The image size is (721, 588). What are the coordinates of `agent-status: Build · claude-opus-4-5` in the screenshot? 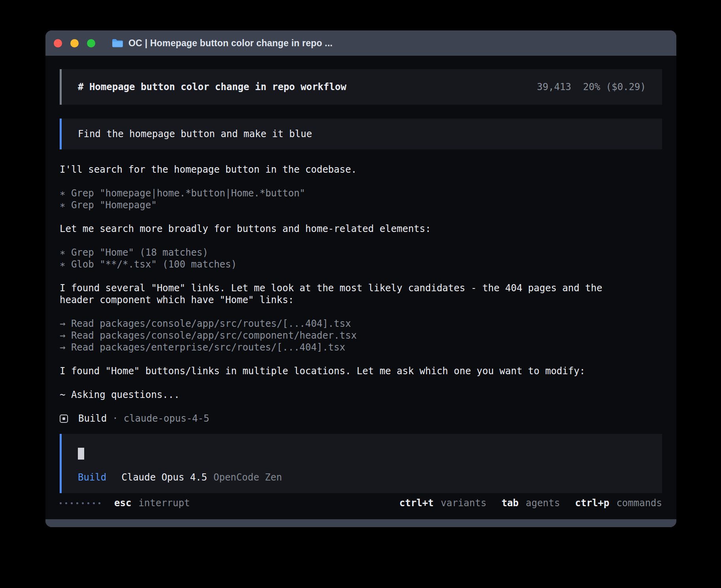 It's located at (361, 418).